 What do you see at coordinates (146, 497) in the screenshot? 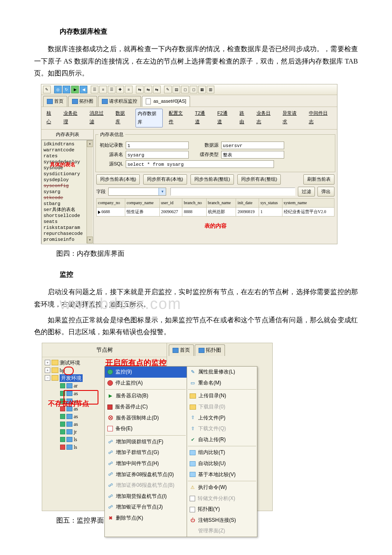
I see `menu-item: ☍增加期货报盘机节点(I)` at bounding box center [146, 497].